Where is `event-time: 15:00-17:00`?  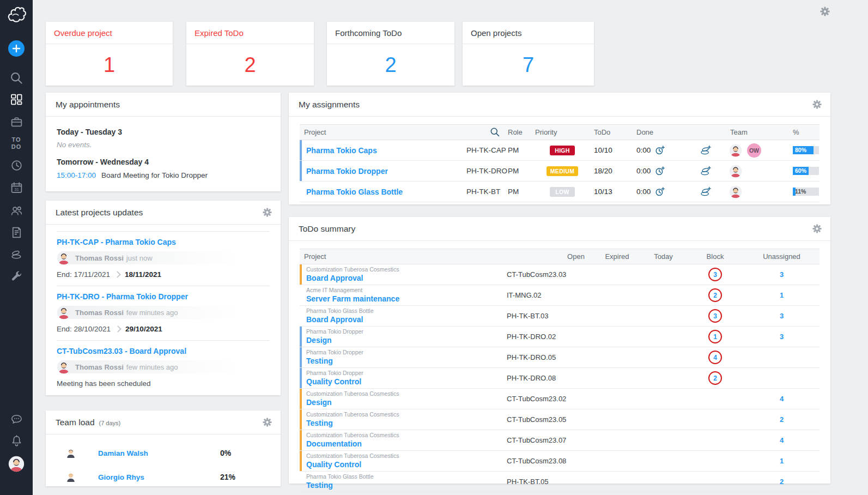 event-time: 15:00-17:00 is located at coordinates (76, 176).